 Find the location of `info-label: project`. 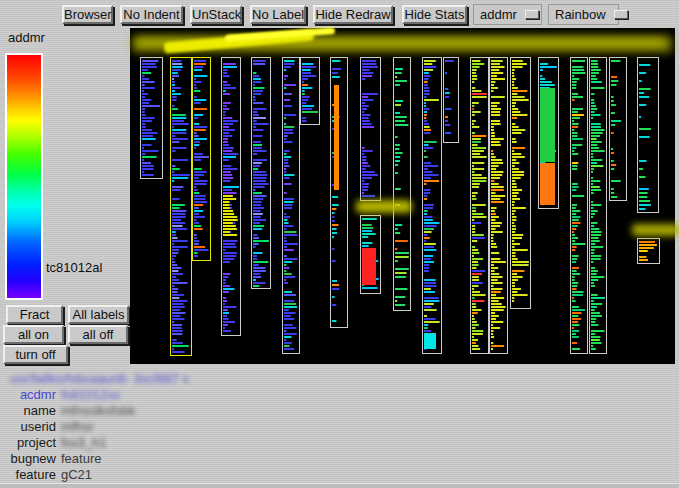

info-label: project is located at coordinates (30, 443).